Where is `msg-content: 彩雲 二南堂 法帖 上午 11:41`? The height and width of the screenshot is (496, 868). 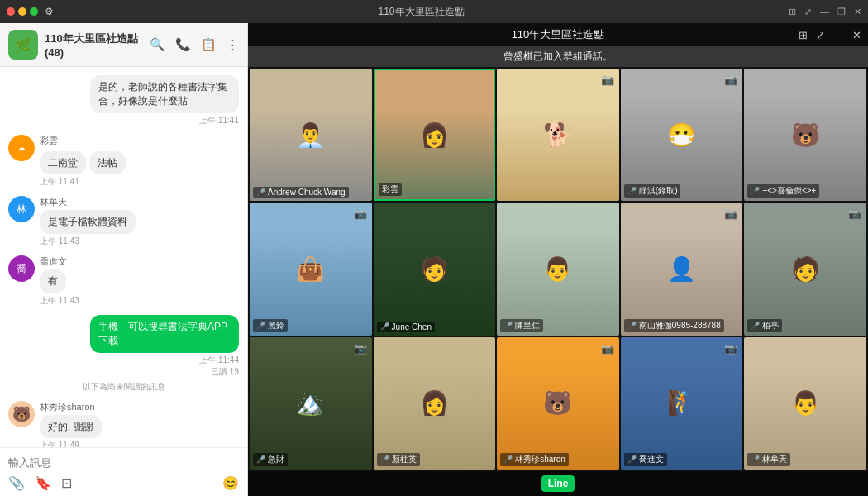
msg-content: 彩雲 二南堂 法帖 上午 11:41 is located at coordinates (83, 162).